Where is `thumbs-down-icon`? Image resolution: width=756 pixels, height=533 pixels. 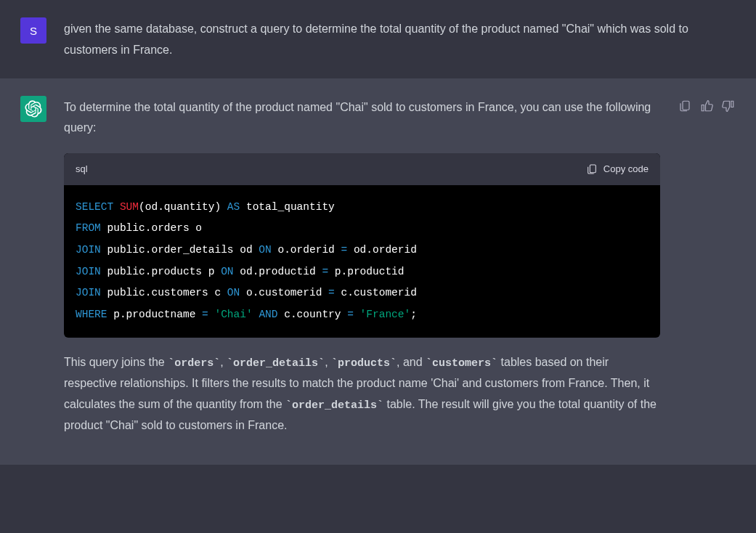
thumbs-down-icon is located at coordinates (728, 106).